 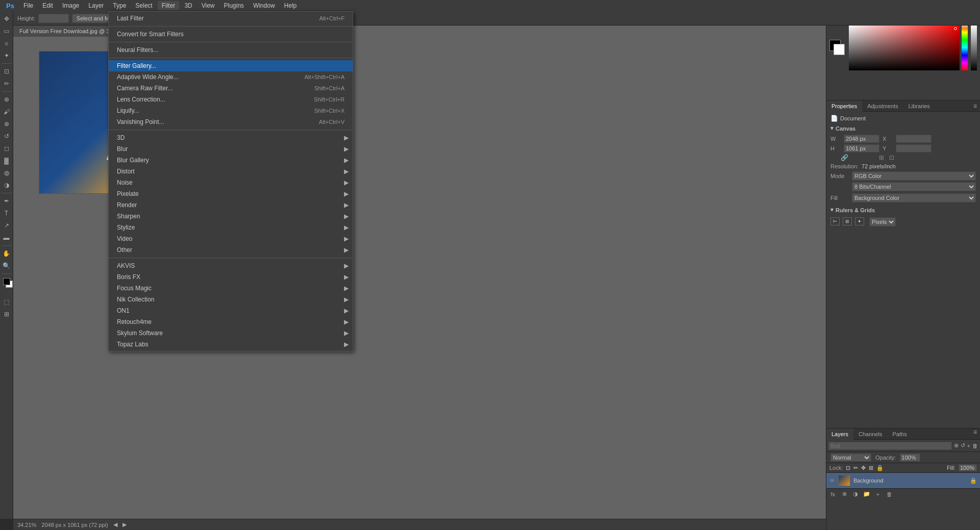 What do you see at coordinates (231, 216) in the screenshot?
I see `menu-sharpen: Sharpen ▶` at bounding box center [231, 216].